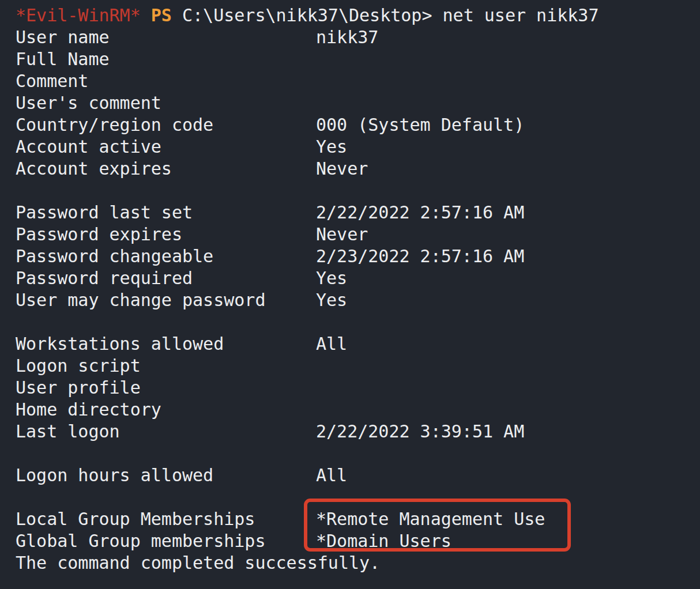 This screenshot has width=700, height=589. Describe the element at coordinates (357, 278) in the screenshot. I see `output-row: Password requiredYes` at that location.